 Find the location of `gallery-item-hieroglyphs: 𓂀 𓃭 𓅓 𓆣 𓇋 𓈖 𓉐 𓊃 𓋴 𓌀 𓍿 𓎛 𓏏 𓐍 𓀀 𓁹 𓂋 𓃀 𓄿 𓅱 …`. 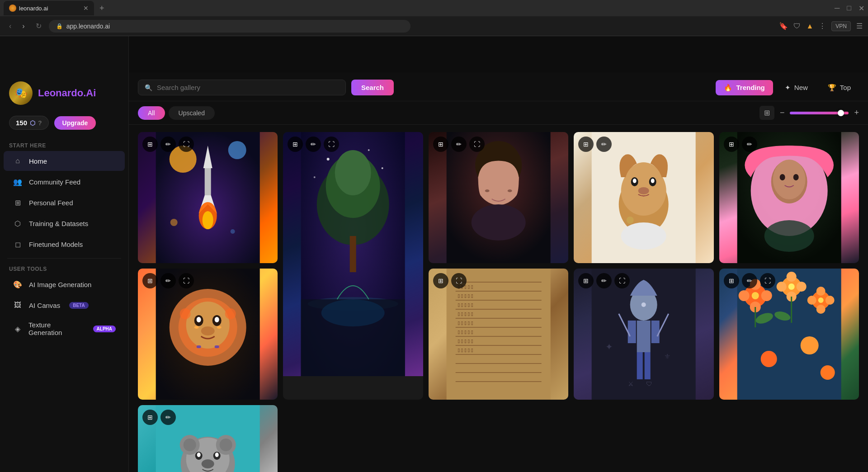

gallery-item-hieroglyphs: 𓂀 𓃭 𓅓 𓆣 𓇋 𓈖 𓉐 𓊃 𓋴 𓌀 𓍿 𓎛 𓏏 𓐍 𓀀 𓁹 𓂋 𓃀 𓄿 𓅱 … is located at coordinates (498, 334).